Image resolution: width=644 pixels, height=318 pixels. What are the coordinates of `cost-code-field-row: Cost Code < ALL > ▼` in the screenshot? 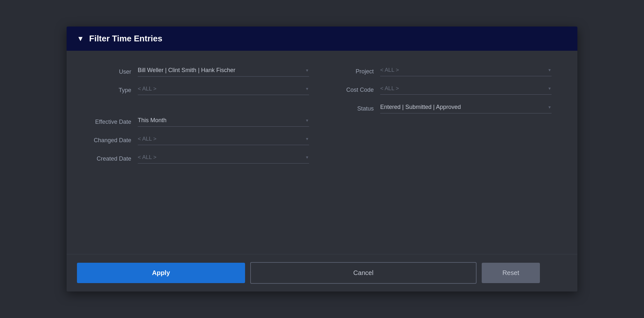 It's located at (443, 90).